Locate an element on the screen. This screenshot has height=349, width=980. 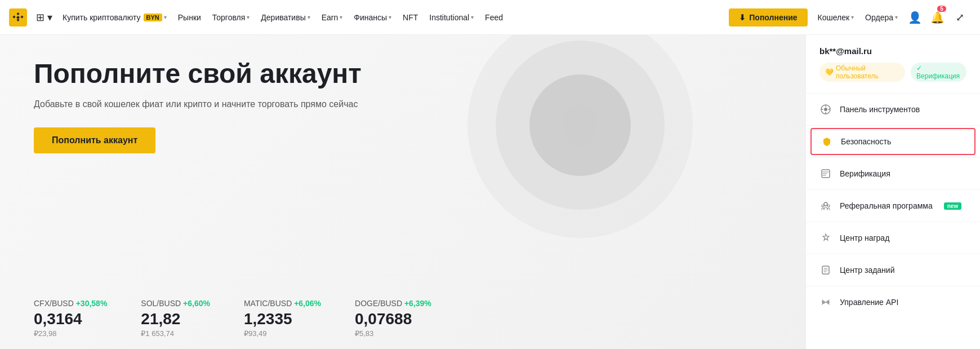
nav-feed: Feed is located at coordinates (494, 17).